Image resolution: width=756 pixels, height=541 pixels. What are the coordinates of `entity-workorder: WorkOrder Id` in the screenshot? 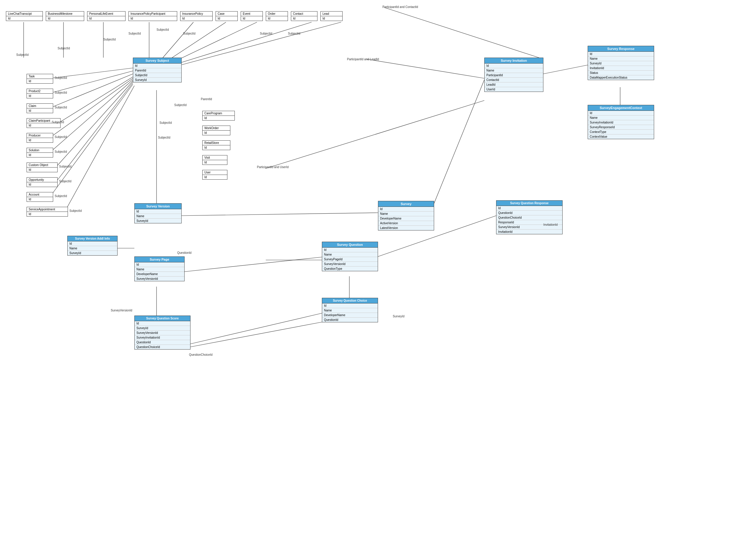 It's located at (216, 131).